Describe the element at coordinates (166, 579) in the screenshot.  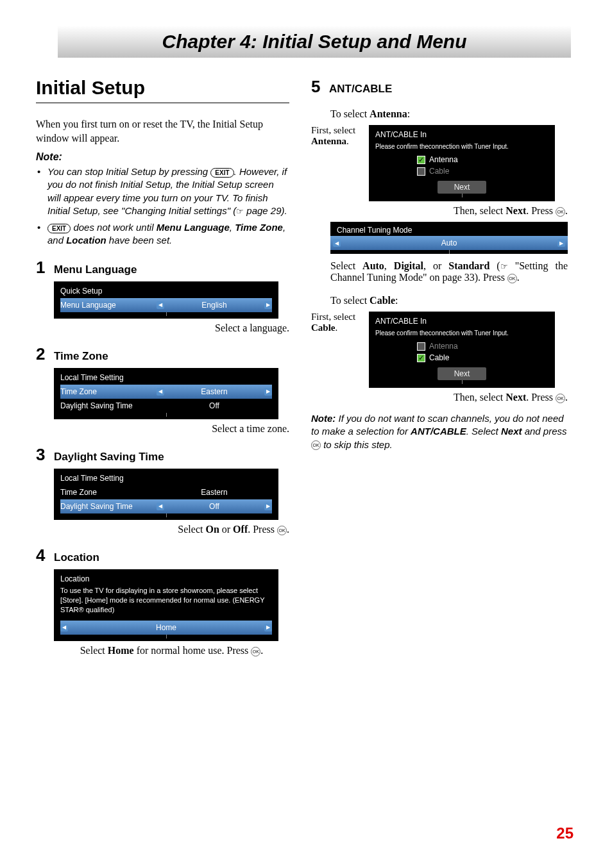
I see `osd-title: Location` at that location.